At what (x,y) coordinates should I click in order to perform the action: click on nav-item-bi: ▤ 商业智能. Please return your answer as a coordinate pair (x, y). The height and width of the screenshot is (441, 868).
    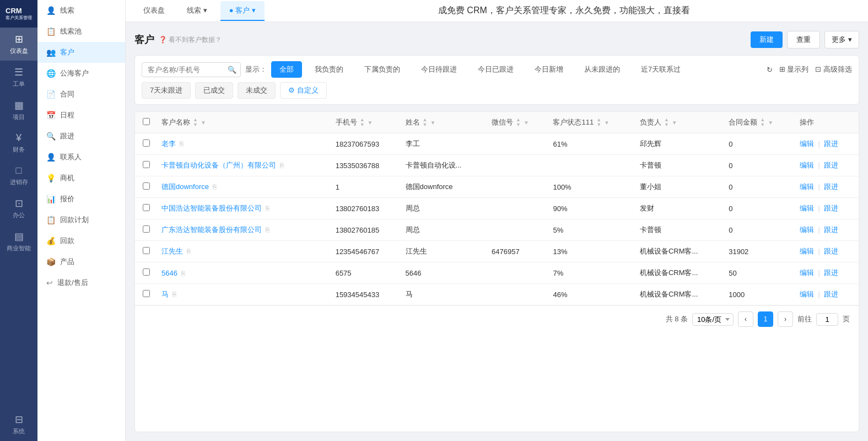
    Looking at the image, I should click on (19, 241).